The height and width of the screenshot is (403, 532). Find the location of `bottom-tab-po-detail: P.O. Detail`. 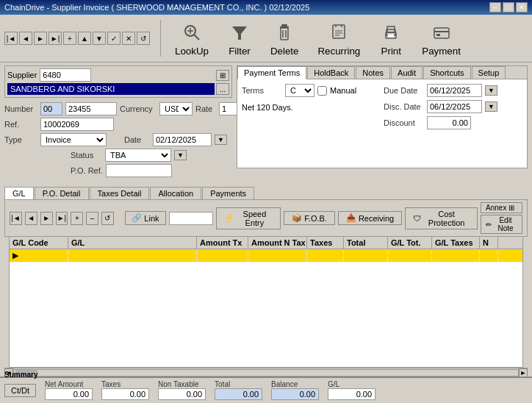

bottom-tab-po-detail: P.O. Detail is located at coordinates (62, 193).